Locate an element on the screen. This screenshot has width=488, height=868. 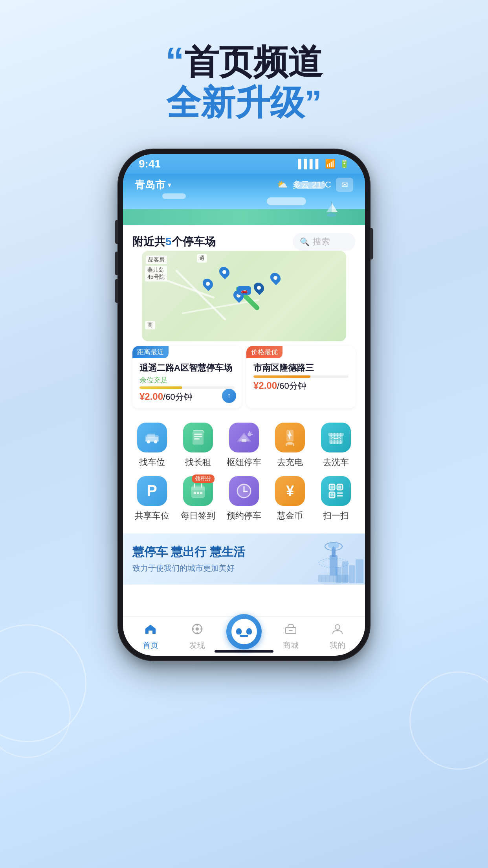
weather-info: ⛅ 多云 21°C ✉ is located at coordinates (315, 185).